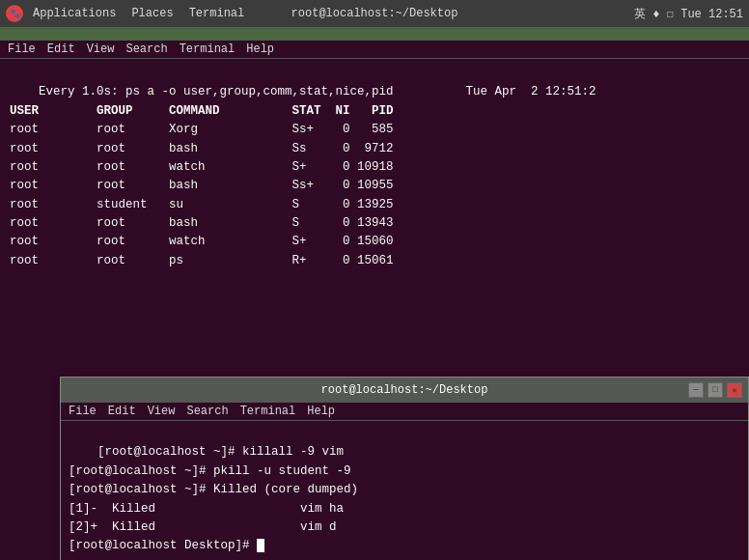  What do you see at coordinates (374, 50) in the screenshot?
I see `bg-terminal-menubar: File Edit View Search Terminal Help` at bounding box center [374, 50].